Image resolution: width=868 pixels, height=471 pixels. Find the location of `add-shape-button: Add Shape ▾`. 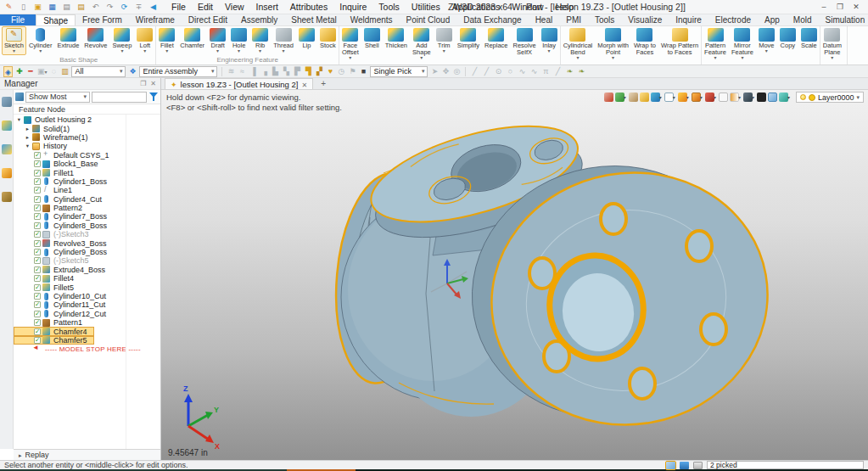

add-shape-button: Add Shape ▾ is located at coordinates (422, 44).